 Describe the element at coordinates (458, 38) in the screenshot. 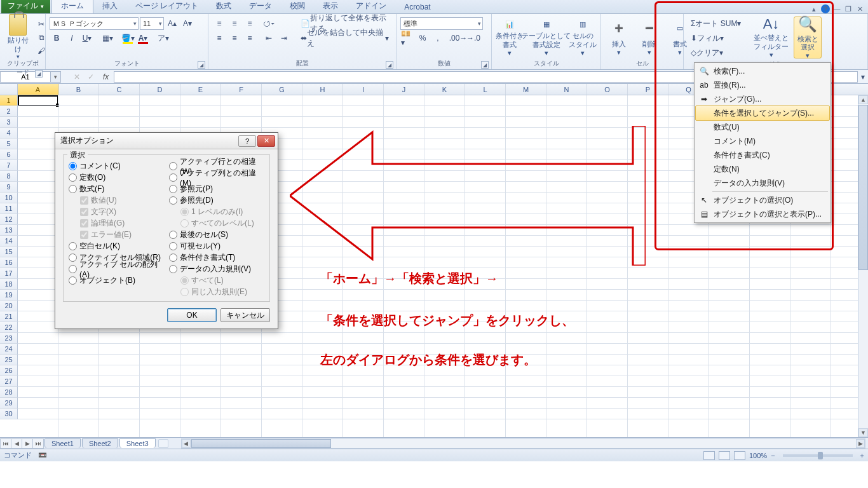

I see `increase-decimal-button: .00→` at that location.